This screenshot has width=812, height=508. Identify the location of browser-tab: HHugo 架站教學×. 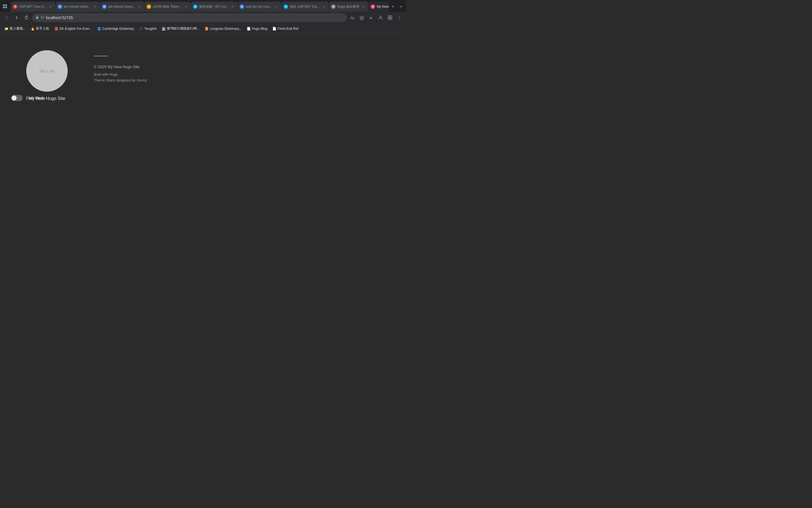
(349, 7).